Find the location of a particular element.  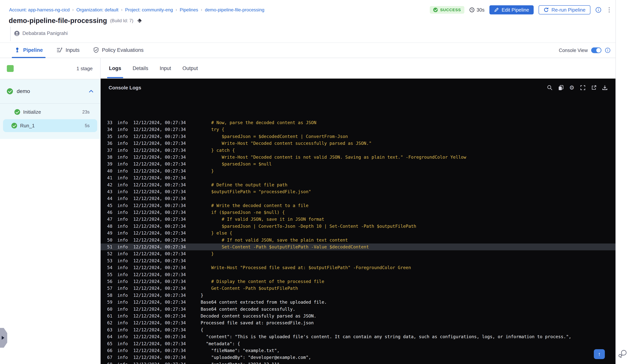

log-row-54: 54info12/12/2024, 00:27:34 Write-Host "P… is located at coordinates (358, 268).